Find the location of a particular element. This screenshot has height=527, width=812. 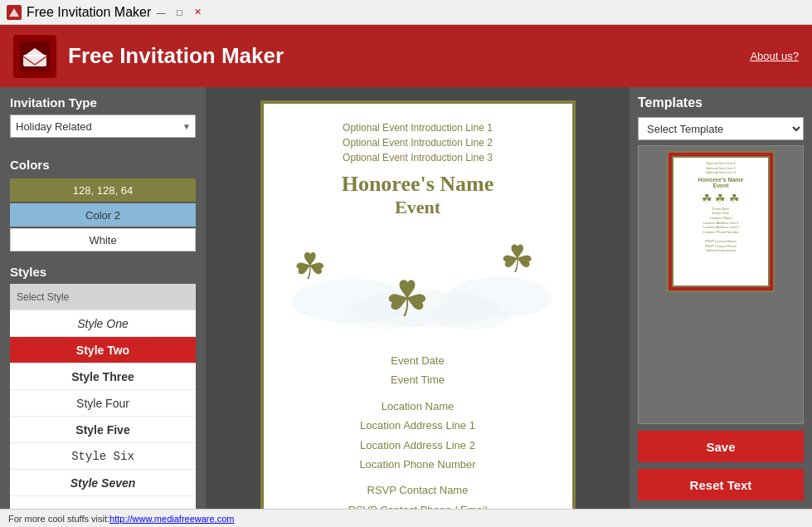

app-title: Free Invitation Maker is located at coordinates (409, 56).